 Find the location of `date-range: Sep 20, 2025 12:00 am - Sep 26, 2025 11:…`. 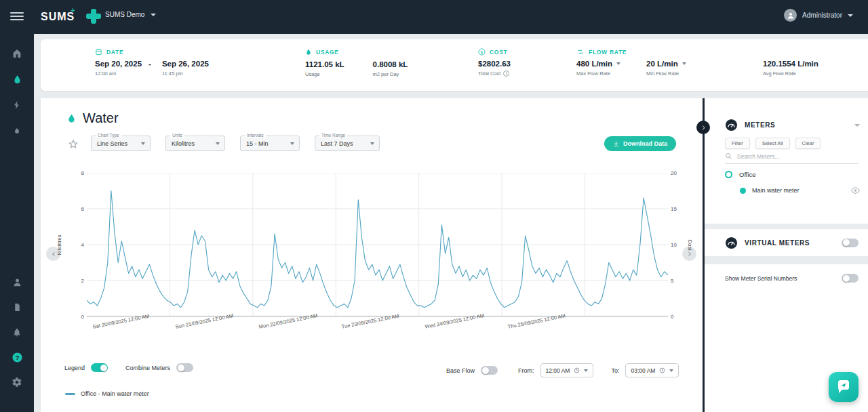

date-range: Sep 20, 2025 12:00 am - Sep 26, 2025 11:… is located at coordinates (182, 68).